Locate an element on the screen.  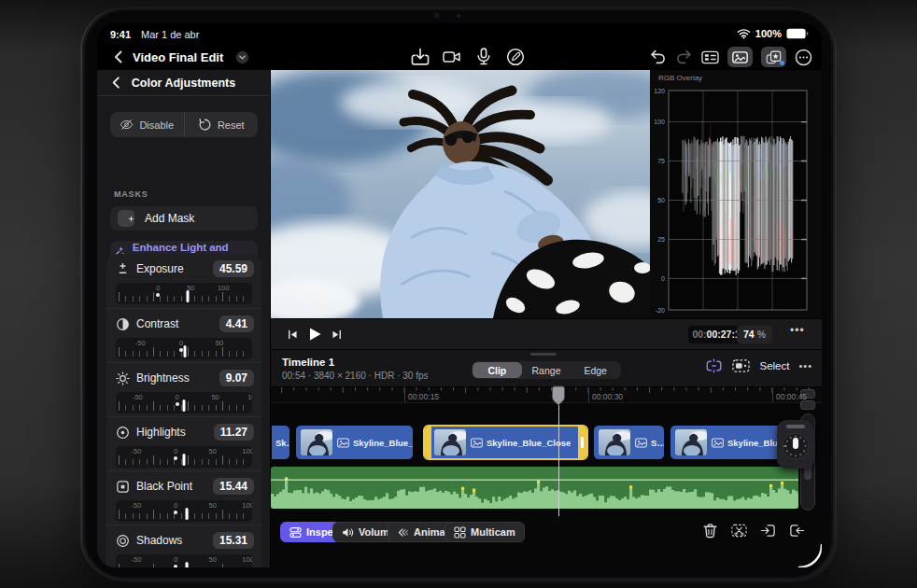
svg-text: 100 is located at coordinates (659, 121).